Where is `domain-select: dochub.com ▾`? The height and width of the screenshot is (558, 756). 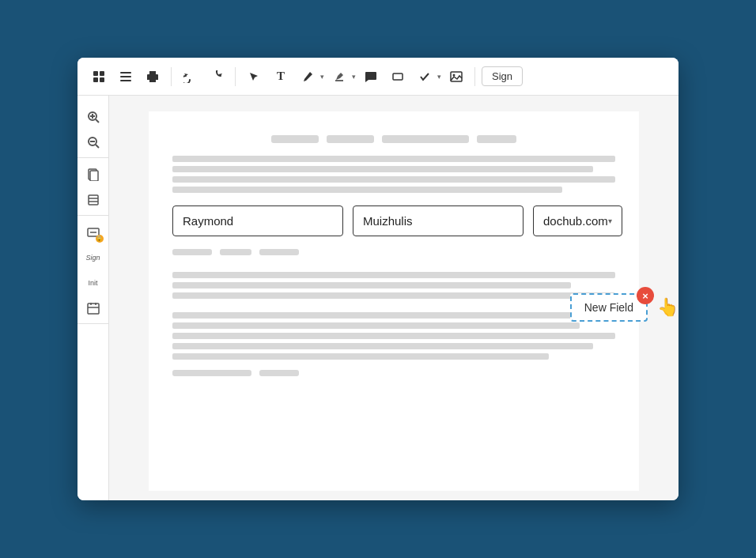
domain-select: dochub.com ▾ is located at coordinates (577, 221).